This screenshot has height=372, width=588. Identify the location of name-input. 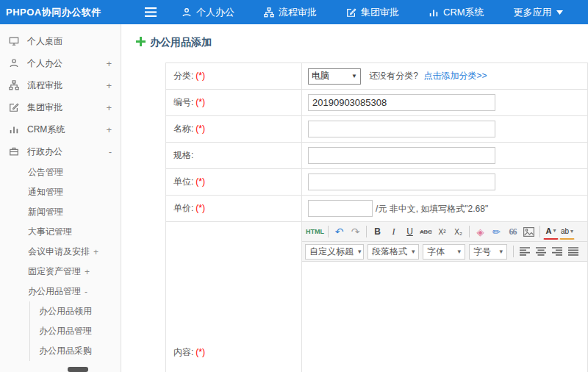
(401, 129).